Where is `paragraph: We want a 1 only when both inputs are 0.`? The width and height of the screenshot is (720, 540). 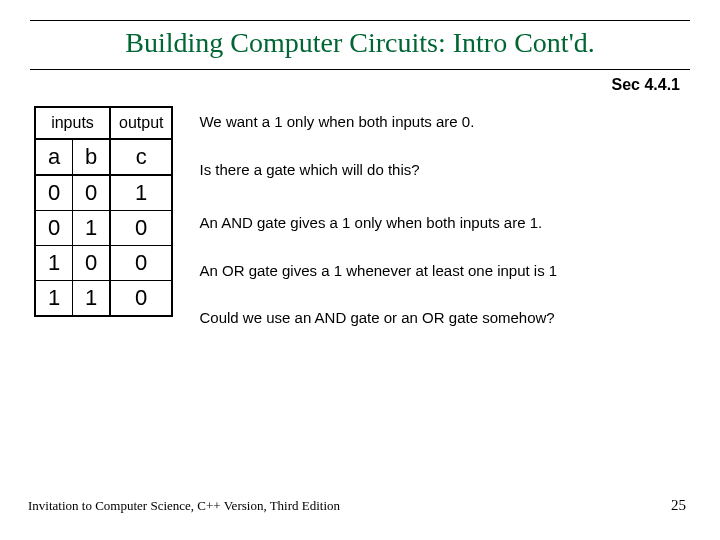 paragraph: We want a 1 only when both inputs are 0. is located at coordinates (378, 122).